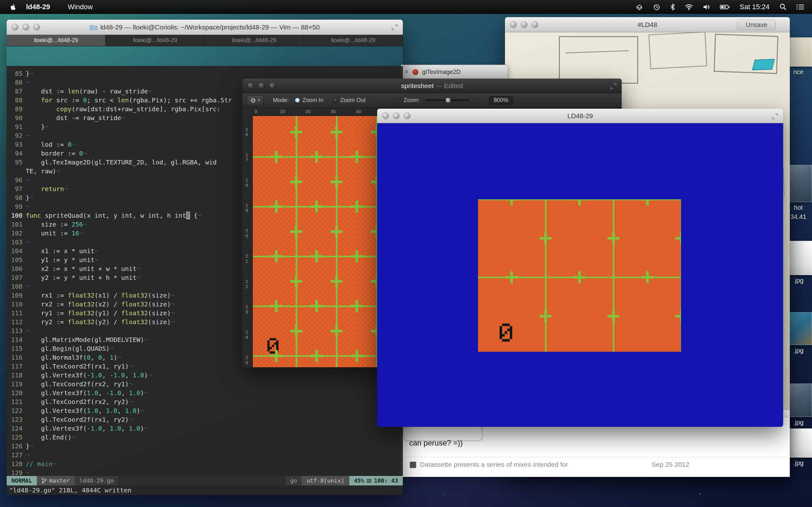  What do you see at coordinates (802, 7) in the screenshot?
I see `notification-center-icon` at bounding box center [802, 7].